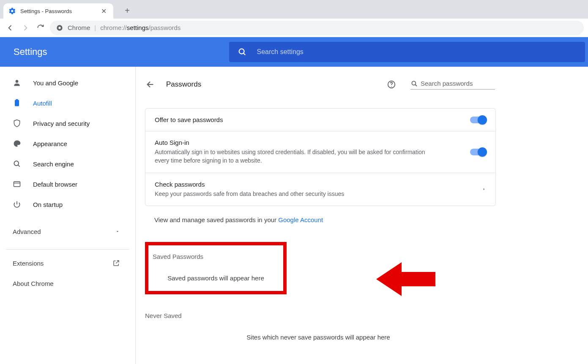 Image resolution: width=588 pixels, height=364 pixels. Describe the element at coordinates (294, 28) in the screenshot. I see `browser-toolbar: Chrome | chrome://settings/passwords` at that location.